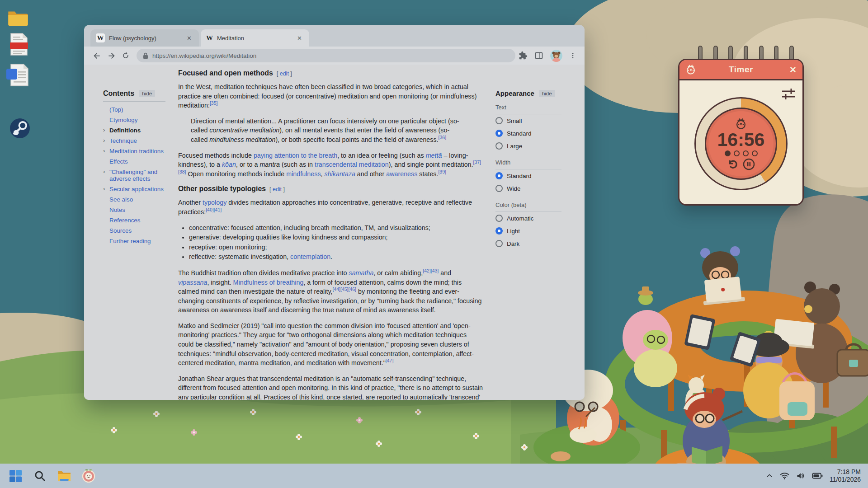  What do you see at coordinates (64, 476) in the screenshot?
I see `file-explorer-button` at bounding box center [64, 476].